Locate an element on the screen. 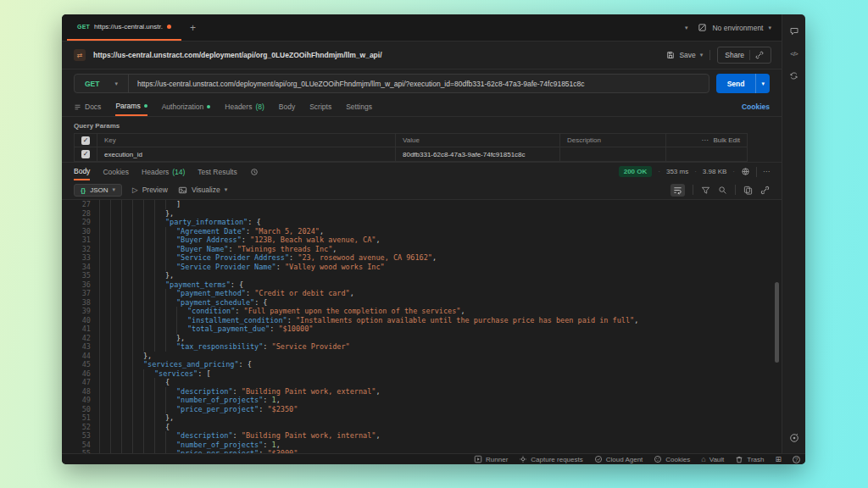 The width and height of the screenshot is (868, 488). trash-button: Trash is located at coordinates (749, 459).